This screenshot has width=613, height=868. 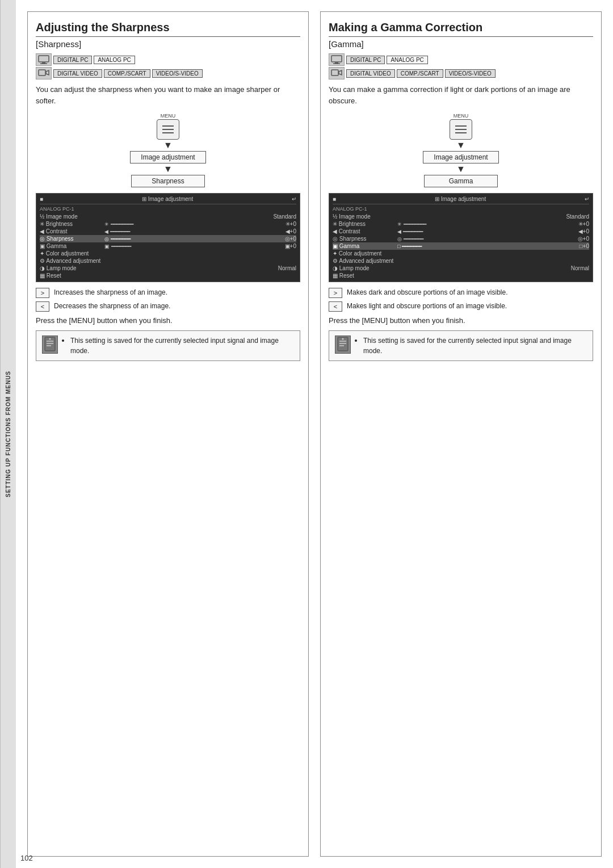 What do you see at coordinates (168, 224) in the screenshot?
I see `left-osd-row-1: ✳ Brightness ✳ ━━━━━━━━ ✳+0` at bounding box center [168, 224].